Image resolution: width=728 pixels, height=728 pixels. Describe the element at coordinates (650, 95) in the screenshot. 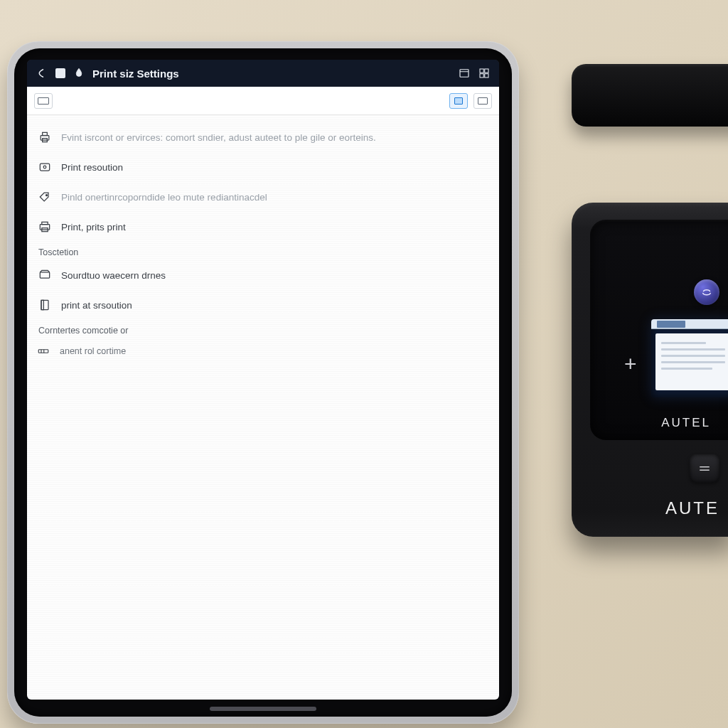

I see `accessory-bar` at that location.